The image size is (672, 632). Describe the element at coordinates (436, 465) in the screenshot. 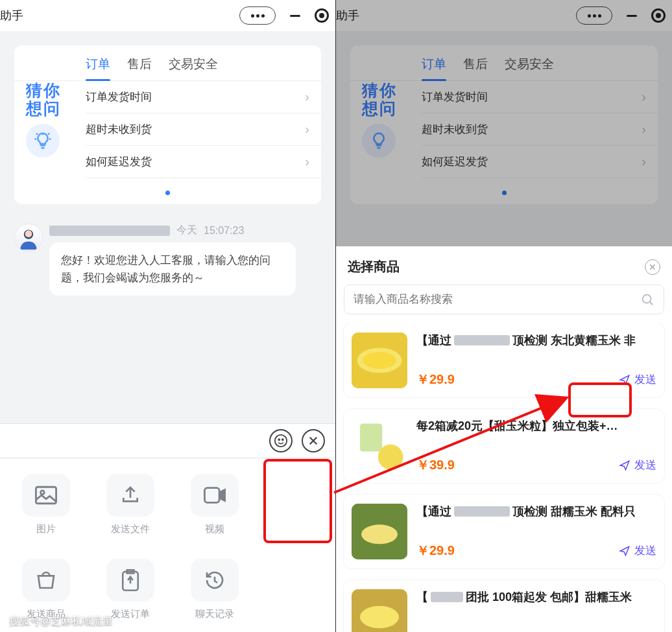

I see `product-price: ￥39.9` at that location.